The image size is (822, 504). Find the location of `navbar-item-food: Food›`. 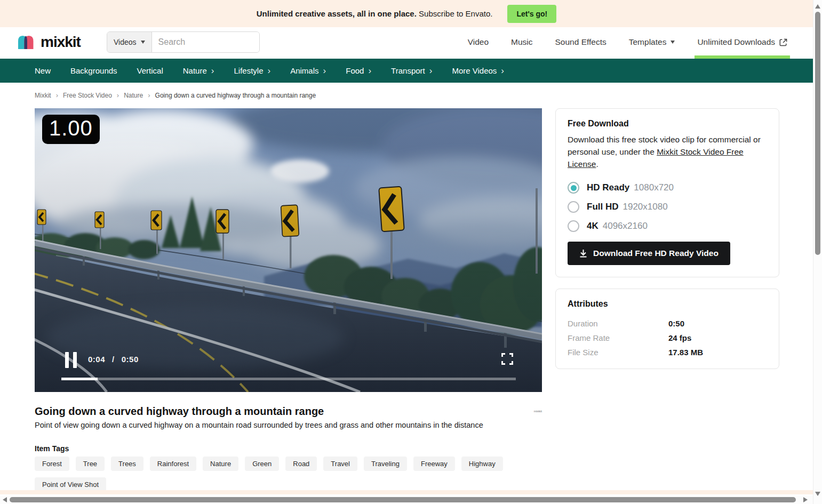

navbar-item-food: Food› is located at coordinates (358, 70).